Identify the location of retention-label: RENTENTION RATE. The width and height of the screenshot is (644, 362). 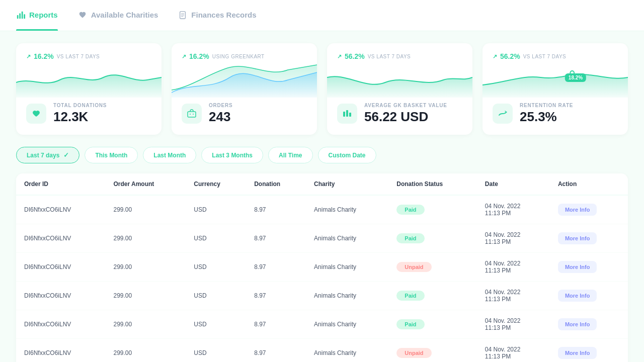
(546, 106).